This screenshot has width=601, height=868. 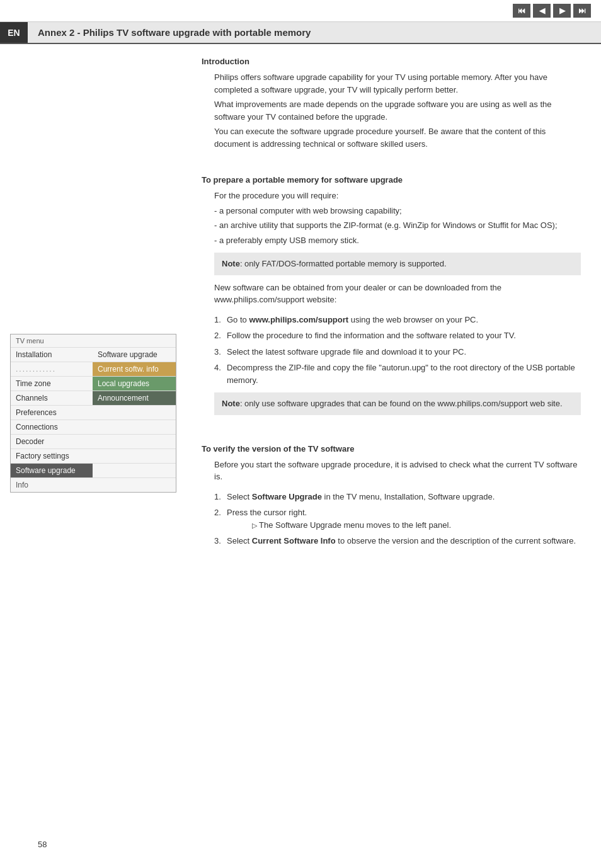 What do you see at coordinates (398, 111) in the screenshot?
I see `introduction-para-2: What improvements are made depends on th…` at bounding box center [398, 111].